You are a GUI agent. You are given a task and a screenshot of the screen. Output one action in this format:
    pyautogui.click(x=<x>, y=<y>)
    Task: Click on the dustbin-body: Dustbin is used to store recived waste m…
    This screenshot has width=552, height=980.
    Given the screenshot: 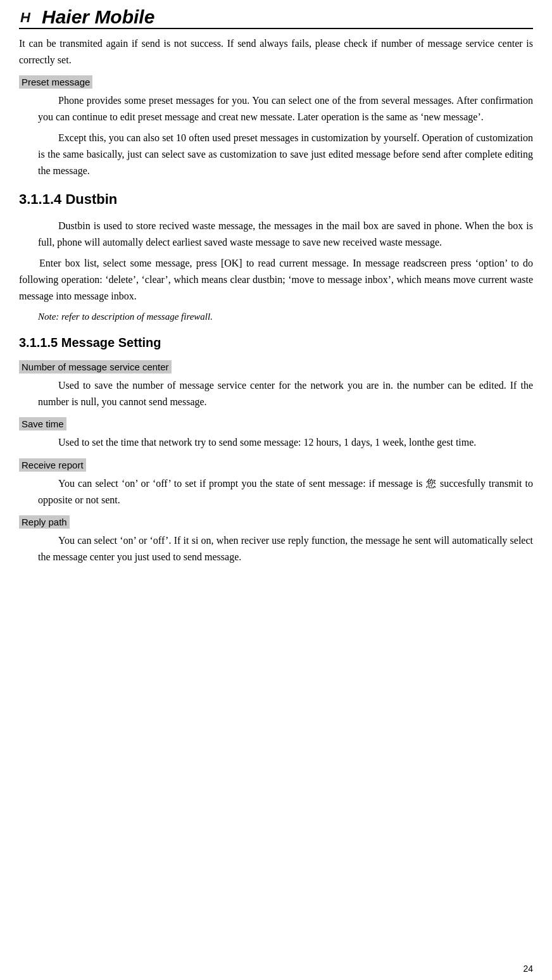 What is the action you would take?
    pyautogui.click(x=276, y=234)
    